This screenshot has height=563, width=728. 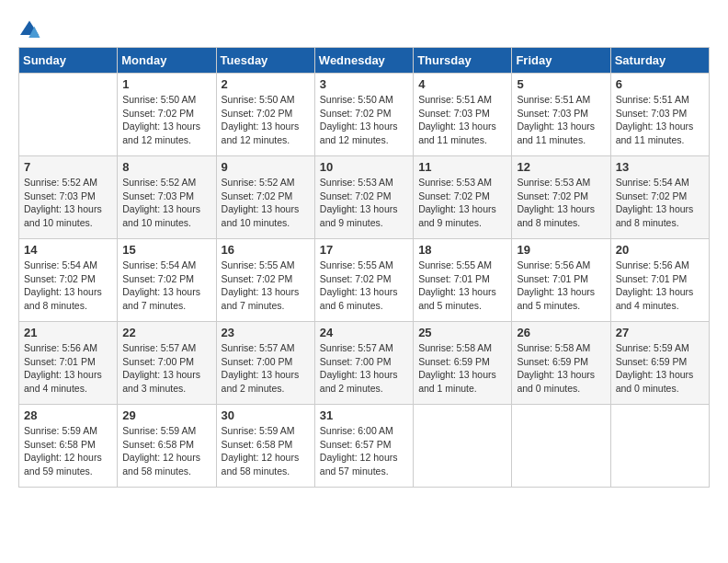 What do you see at coordinates (265, 446) in the screenshot?
I see `day-cell: 30Sunrise: 5:59 AM Sunset: 6:58 PM Dayli…` at bounding box center [265, 446].